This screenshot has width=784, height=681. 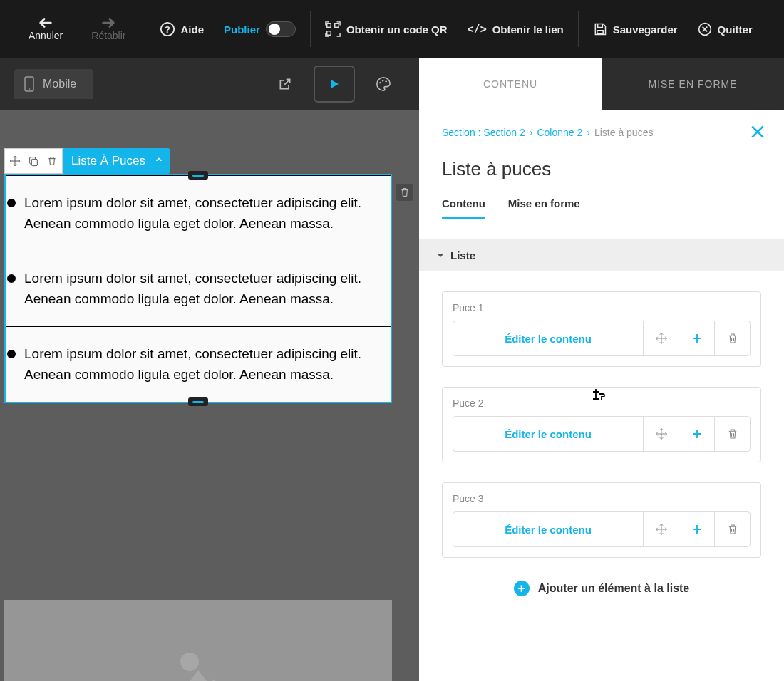 What do you see at coordinates (600, 29) in the screenshot?
I see `save-icon` at bounding box center [600, 29].